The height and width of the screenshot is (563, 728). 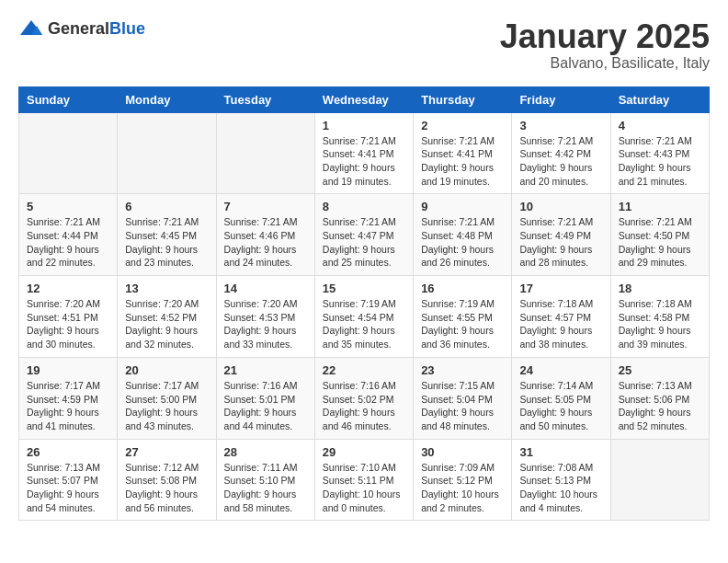 What do you see at coordinates (266, 407) in the screenshot?
I see `day-info: Sunrise: 7:16 AM Sunset: 5:01 PM Dayligh…` at bounding box center [266, 407].